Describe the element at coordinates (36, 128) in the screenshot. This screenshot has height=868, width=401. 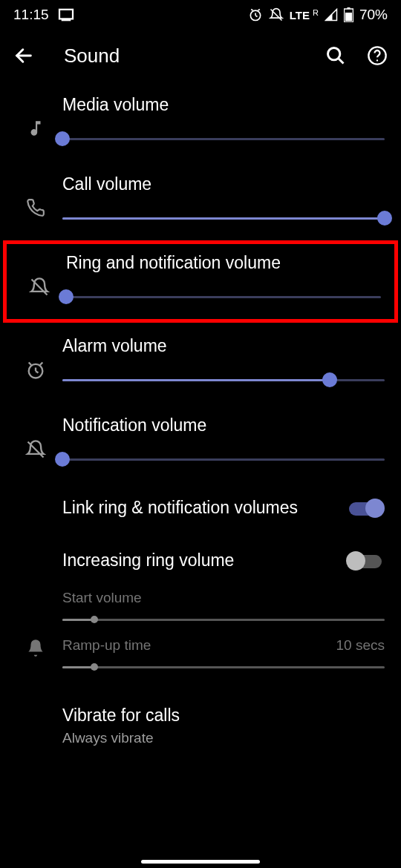
I see `music-note-icon` at that location.